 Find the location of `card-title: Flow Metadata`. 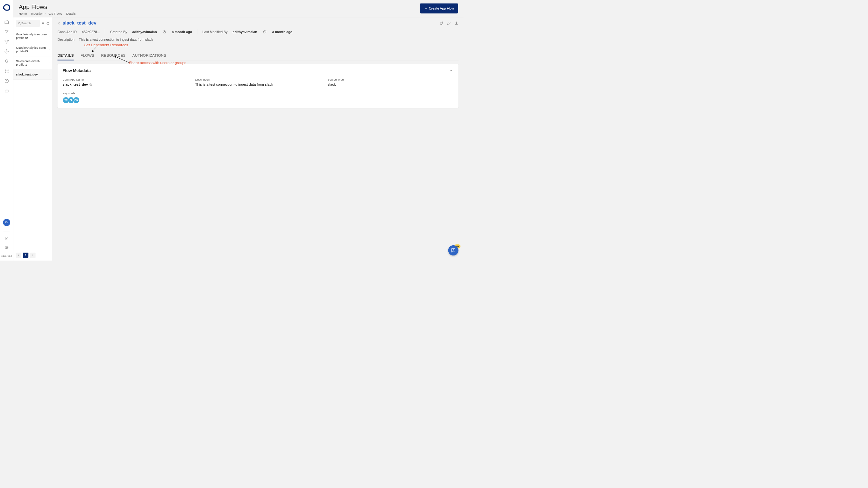

card-title: Flow Metadata is located at coordinates (77, 70).